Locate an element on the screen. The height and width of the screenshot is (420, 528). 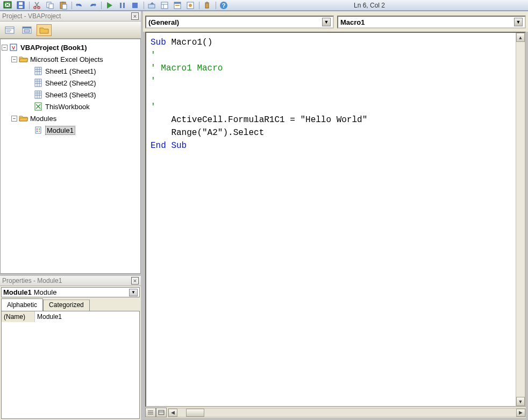
project-explorer-title: Project - VBAProject is located at coordinates (31, 16).